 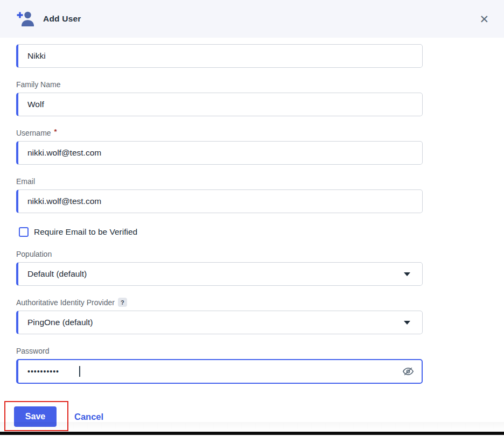 What do you see at coordinates (252, 181) in the screenshot?
I see `email-label: Email` at bounding box center [252, 181].